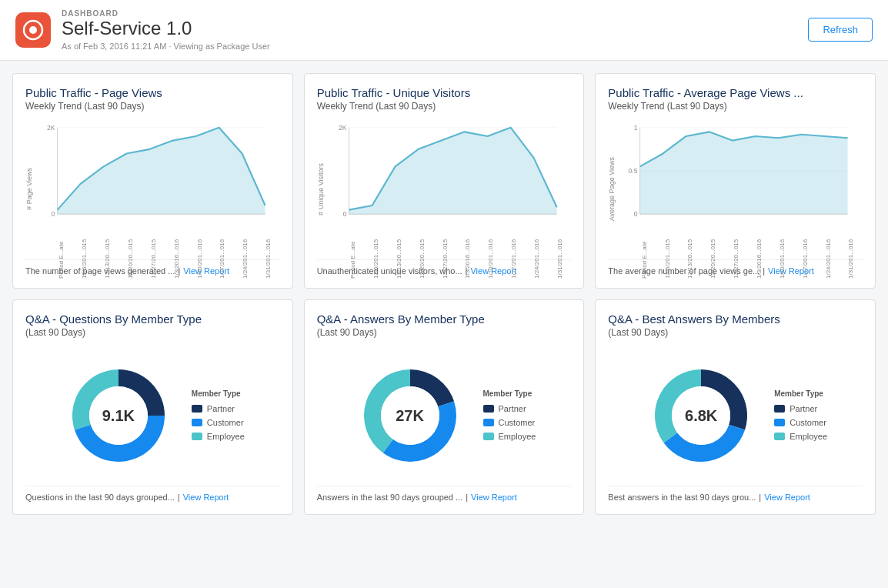 Image resolution: width=888 pixels, height=588 pixels. What do you see at coordinates (740, 259) in the screenshot?
I see `x-axis-labels: Period E...ate12/6/201...01512/13/20...0…` at bounding box center [740, 259].